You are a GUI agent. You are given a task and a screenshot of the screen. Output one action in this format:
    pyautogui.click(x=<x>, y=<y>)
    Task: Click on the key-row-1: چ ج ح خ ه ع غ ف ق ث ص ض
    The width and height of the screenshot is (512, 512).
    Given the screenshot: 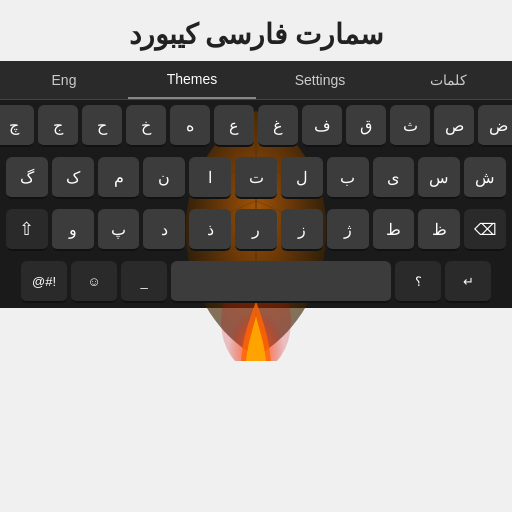 What is the action you would take?
    pyautogui.click(x=256, y=126)
    